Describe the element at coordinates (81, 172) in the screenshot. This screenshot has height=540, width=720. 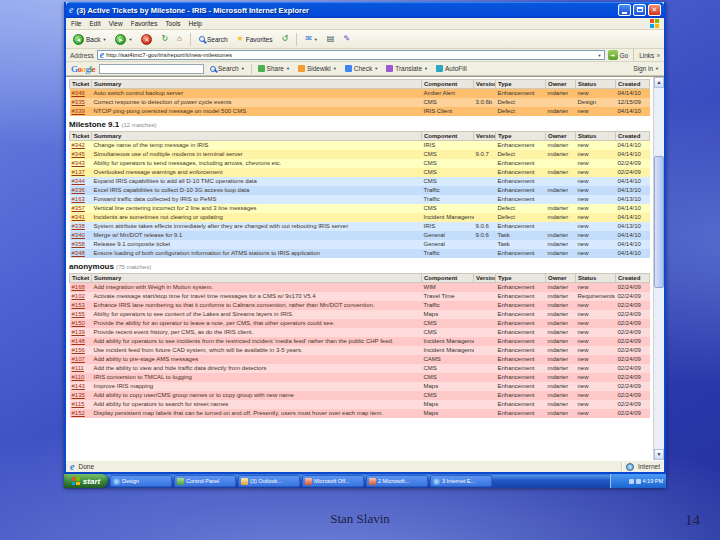
I see `cell-ticket: #137` at that location.